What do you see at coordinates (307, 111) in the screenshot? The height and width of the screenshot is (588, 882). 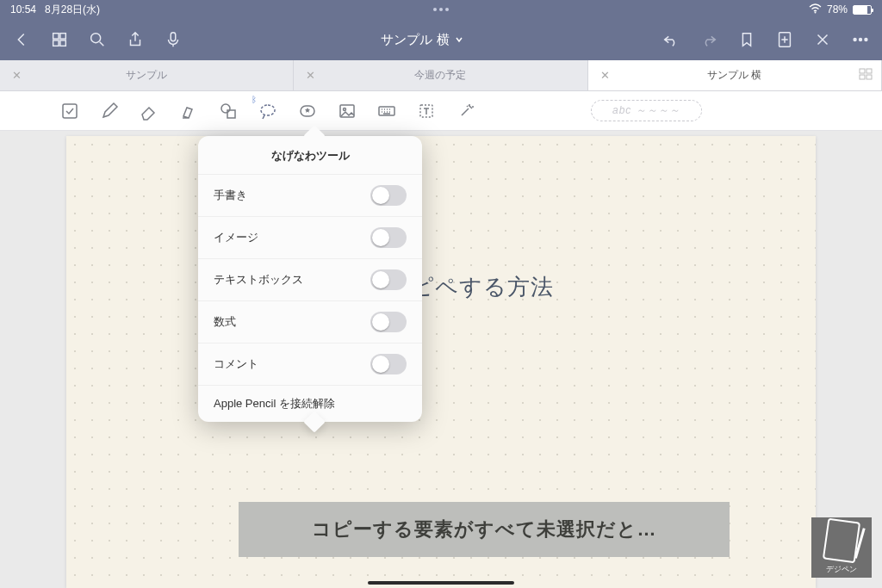 I see `sticker-tool` at bounding box center [307, 111].